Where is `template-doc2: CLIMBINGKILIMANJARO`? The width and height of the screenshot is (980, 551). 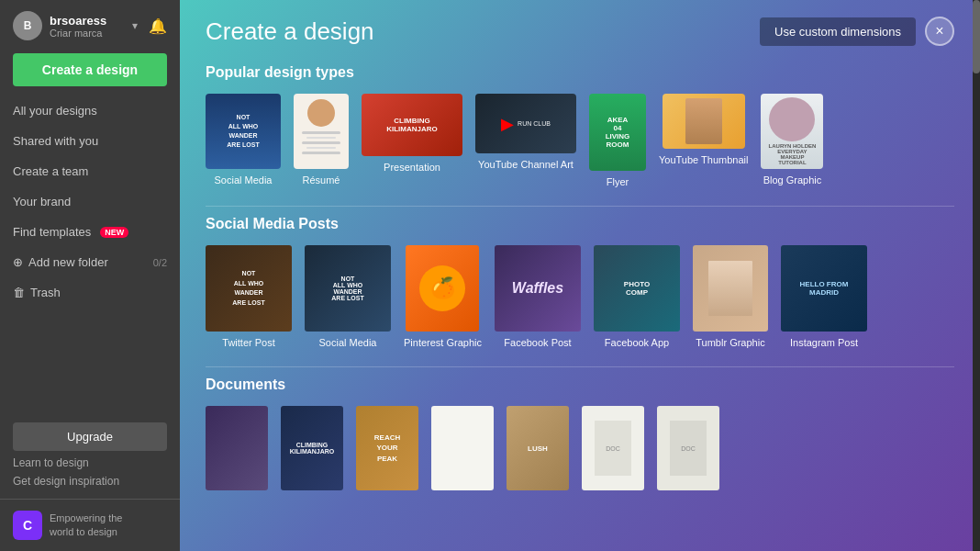
template-doc2: CLIMBINGKILIMANJARO is located at coordinates (312, 448).